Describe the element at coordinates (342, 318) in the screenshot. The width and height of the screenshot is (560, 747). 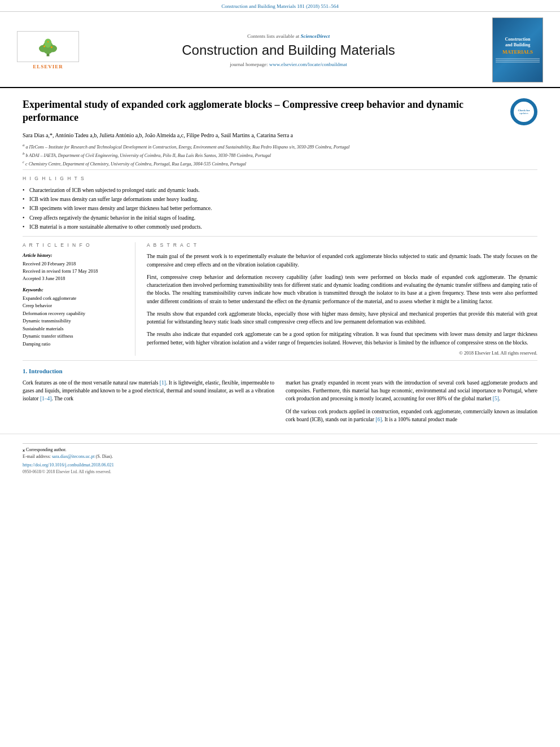
I see `abstract-para-3: The results show that expanded cork aggl…` at that location.